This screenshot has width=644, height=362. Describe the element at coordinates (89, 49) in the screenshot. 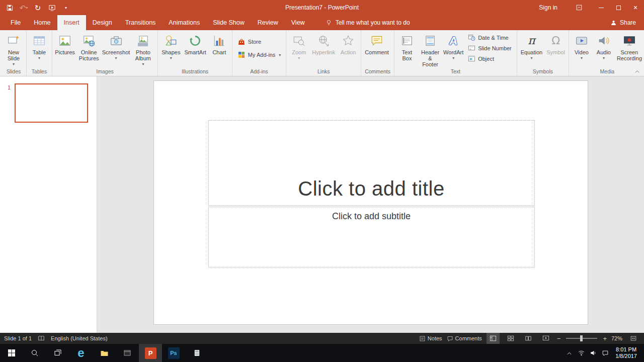

I see `online-pictures-button: Online Pictures` at that location.